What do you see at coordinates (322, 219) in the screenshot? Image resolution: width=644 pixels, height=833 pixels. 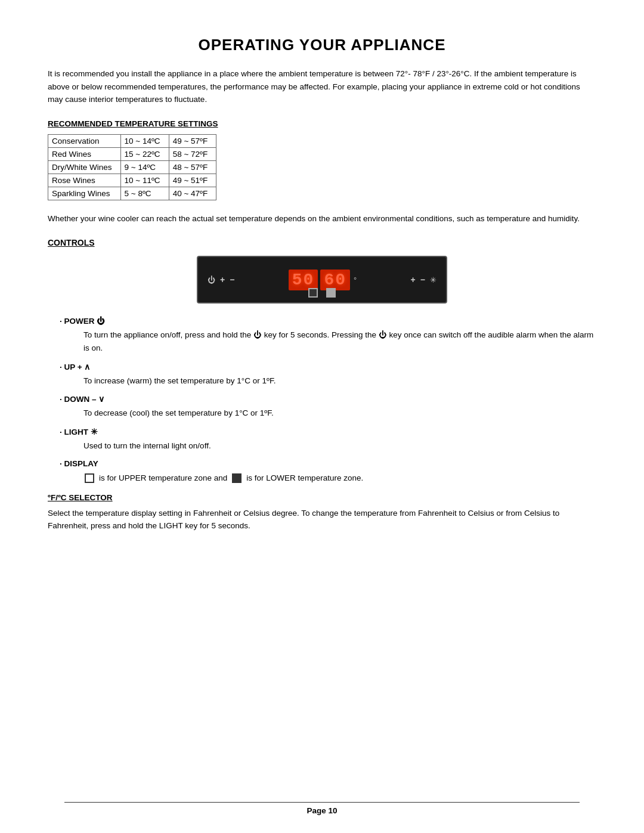 I see `ambient-paragraph: Whether your wine cooler can reach the a…` at bounding box center [322, 219].